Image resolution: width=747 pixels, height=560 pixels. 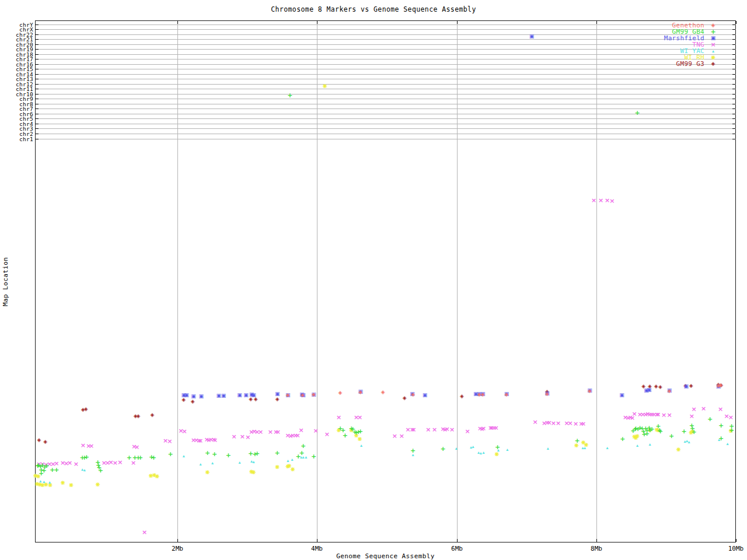 What do you see at coordinates (596, 548) in the screenshot?
I see `x-tick-label-8Mb: 8Mb` at bounding box center [596, 548].